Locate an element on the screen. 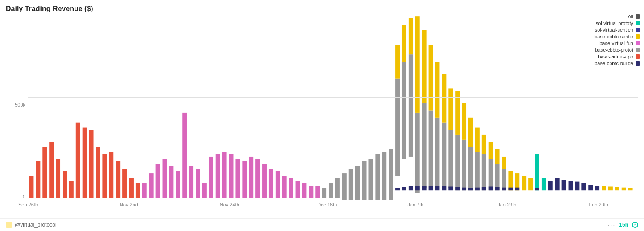 The width and height of the screenshot is (644, 231). y-label-500k-val: 500k is located at coordinates (20, 105).